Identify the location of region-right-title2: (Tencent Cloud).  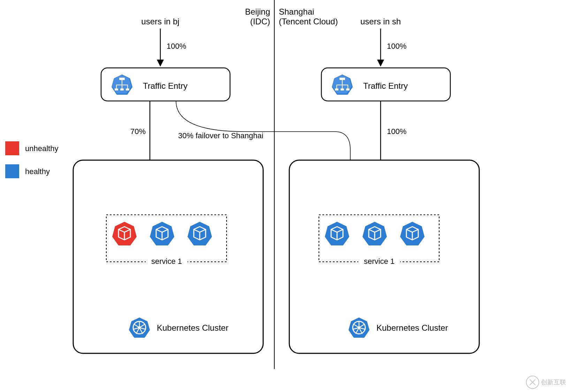
(308, 22).